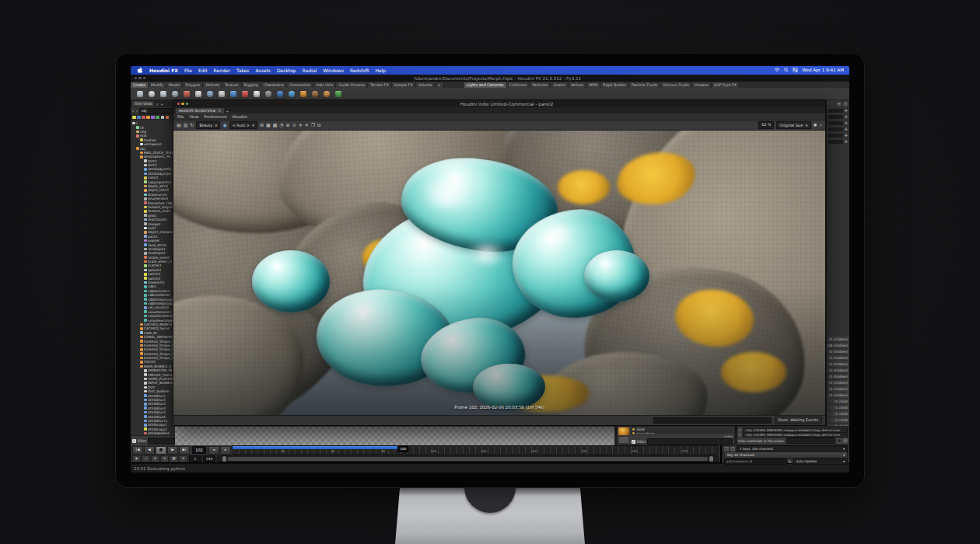 This screenshot has height=544, width=980. I want to click on jump-end-button: ▶|, so click(184, 451).